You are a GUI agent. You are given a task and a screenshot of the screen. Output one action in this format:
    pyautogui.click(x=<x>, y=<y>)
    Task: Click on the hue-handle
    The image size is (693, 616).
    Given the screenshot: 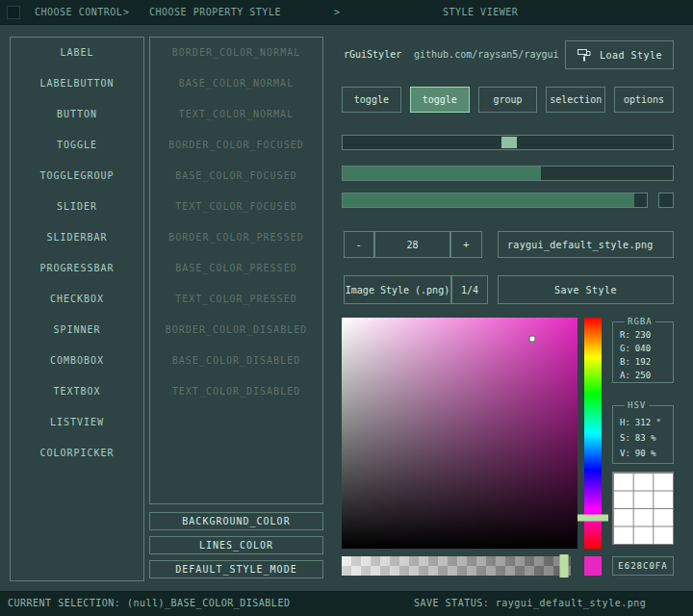 What is the action you would take?
    pyautogui.click(x=593, y=518)
    